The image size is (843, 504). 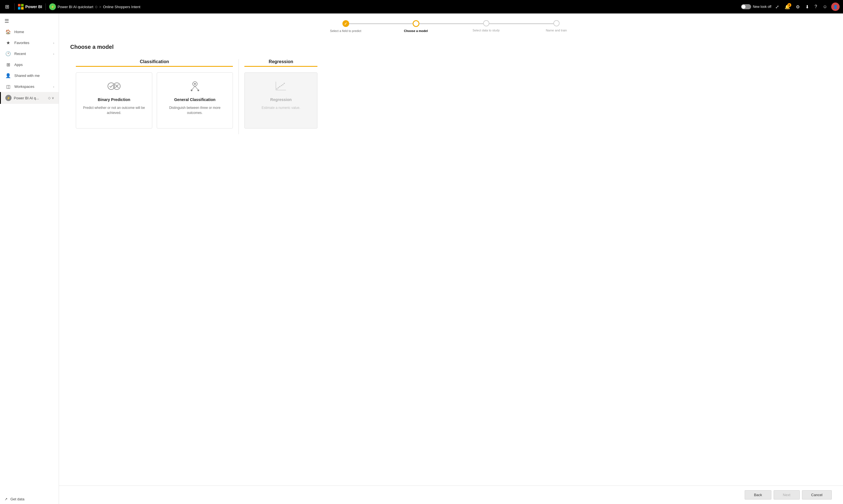 I want to click on classification-title: Classification, so click(x=154, y=62).